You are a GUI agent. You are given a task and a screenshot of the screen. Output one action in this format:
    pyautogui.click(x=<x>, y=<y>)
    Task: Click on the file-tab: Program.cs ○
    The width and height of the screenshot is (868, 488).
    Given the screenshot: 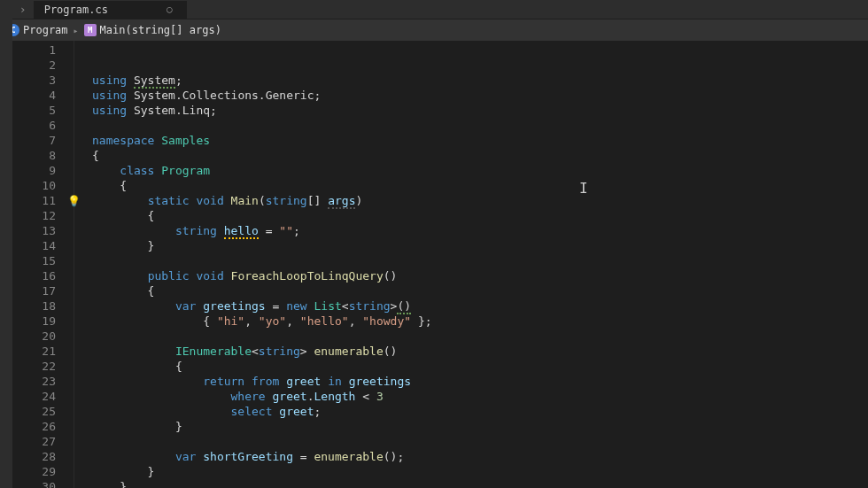 What is the action you would take?
    pyautogui.click(x=110, y=10)
    